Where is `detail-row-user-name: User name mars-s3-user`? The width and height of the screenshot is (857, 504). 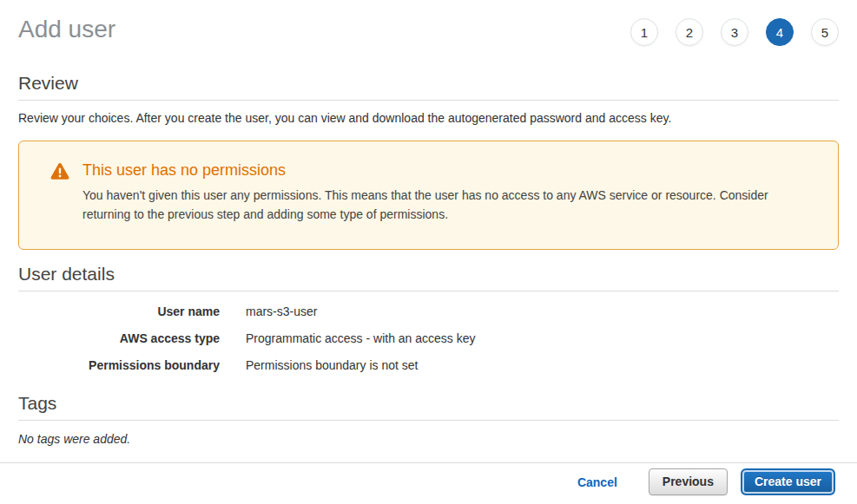
detail-row-user-name: User name mars-s3-user is located at coordinates (429, 311).